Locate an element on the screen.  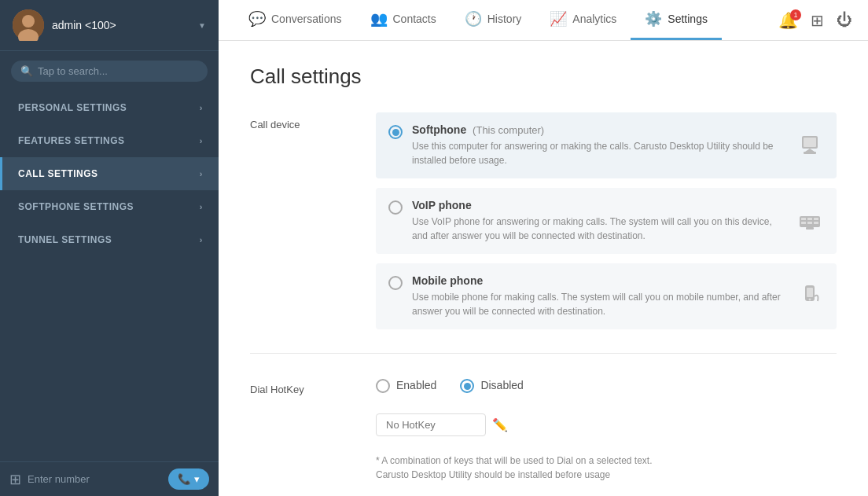
sidebar-item-call: CALL SETTINGS › is located at coordinates (109, 174).